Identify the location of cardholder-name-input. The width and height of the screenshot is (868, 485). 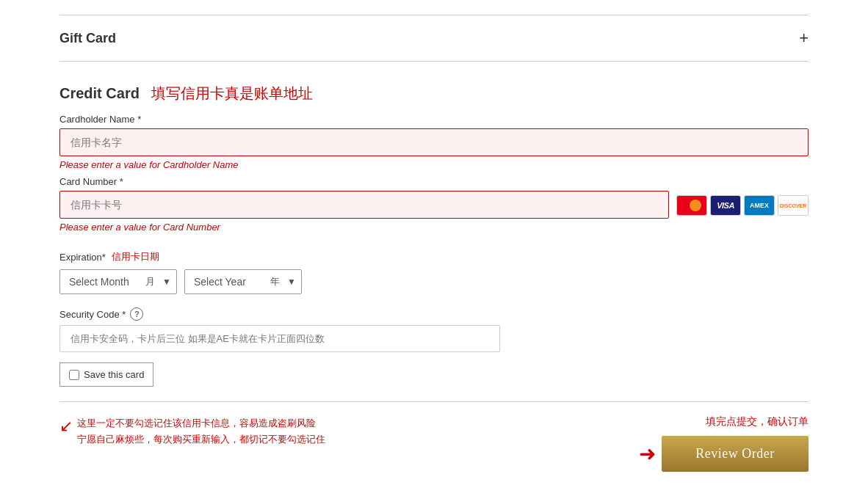
(434, 142).